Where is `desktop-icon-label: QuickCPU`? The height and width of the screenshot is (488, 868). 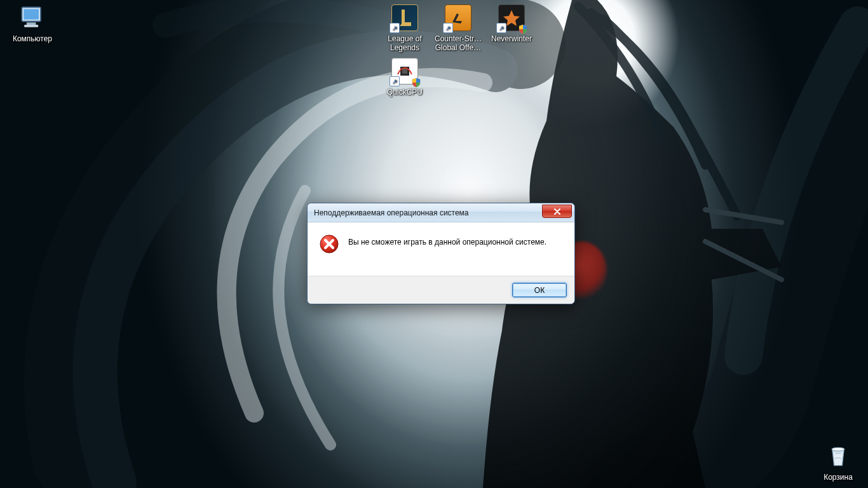
desktop-icon-label: QuickCPU is located at coordinates (405, 92).